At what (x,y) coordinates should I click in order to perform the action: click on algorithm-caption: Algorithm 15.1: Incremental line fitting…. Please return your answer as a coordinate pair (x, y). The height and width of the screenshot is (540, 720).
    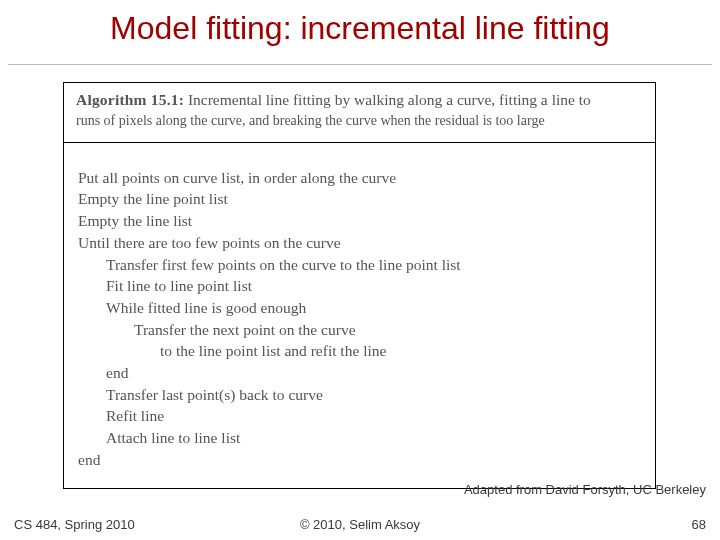
    Looking at the image, I should click on (360, 113).